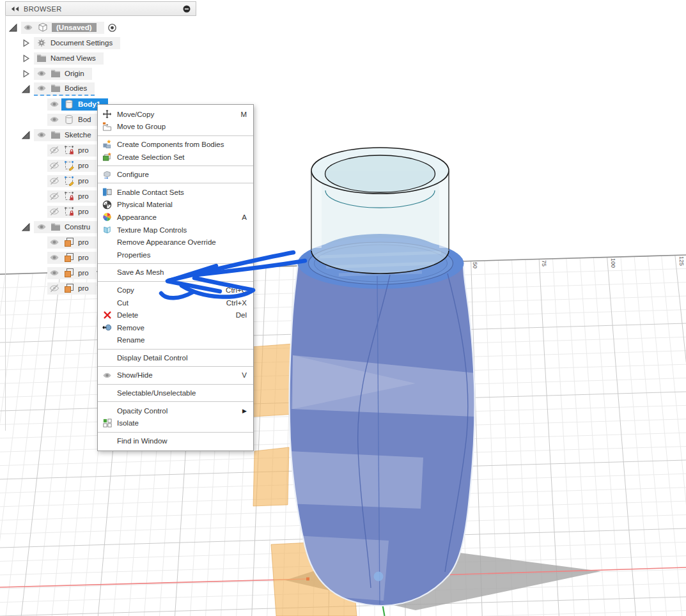  Describe the element at coordinates (175, 127) in the screenshot. I see `menu-item-move-to-group: Move to Group` at that location.